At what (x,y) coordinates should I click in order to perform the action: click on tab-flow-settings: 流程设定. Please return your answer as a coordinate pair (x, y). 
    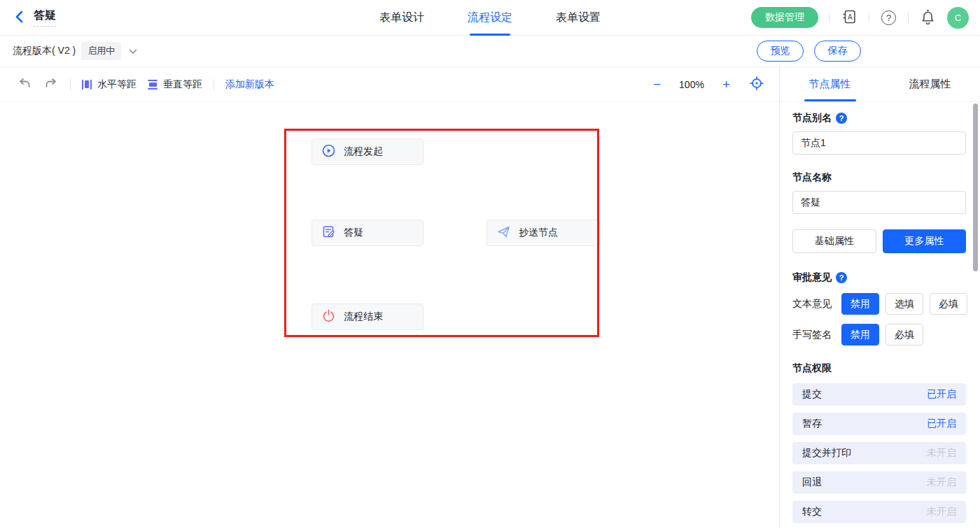
    Looking at the image, I should click on (490, 18).